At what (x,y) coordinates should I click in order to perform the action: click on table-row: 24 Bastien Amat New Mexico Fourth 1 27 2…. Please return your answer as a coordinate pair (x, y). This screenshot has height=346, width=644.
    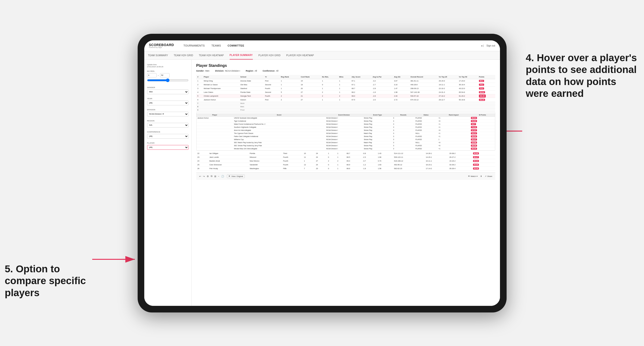
    Looking at the image, I should click on (346, 161).